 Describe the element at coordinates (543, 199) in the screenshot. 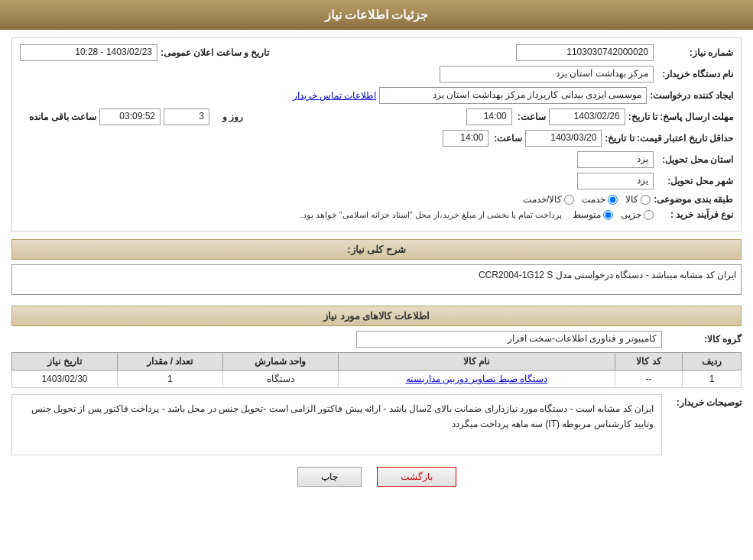

I see `tabaghe-kalaKhedmat-label: کالا/خدمت` at that location.